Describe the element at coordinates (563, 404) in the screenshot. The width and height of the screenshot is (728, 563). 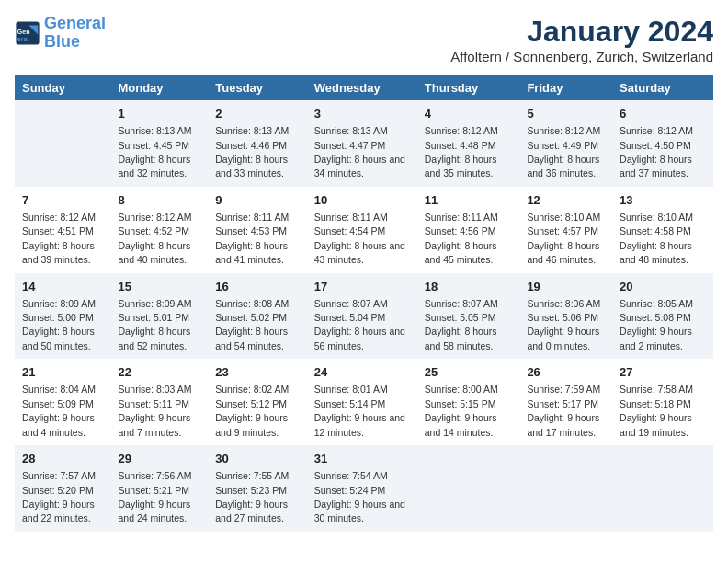
I see `day-sunset: Sunset: 5:17 PM` at that location.